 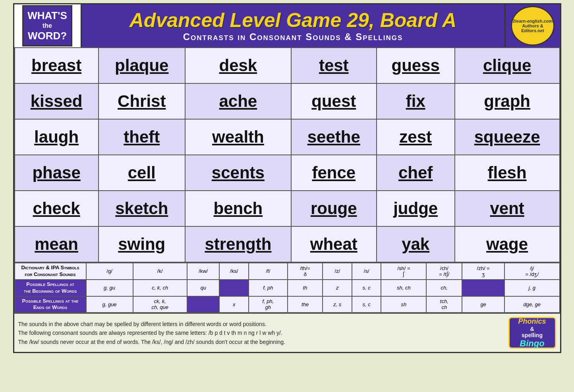 What do you see at coordinates (142, 101) in the screenshot?
I see `word-cell: Christ` at bounding box center [142, 101].